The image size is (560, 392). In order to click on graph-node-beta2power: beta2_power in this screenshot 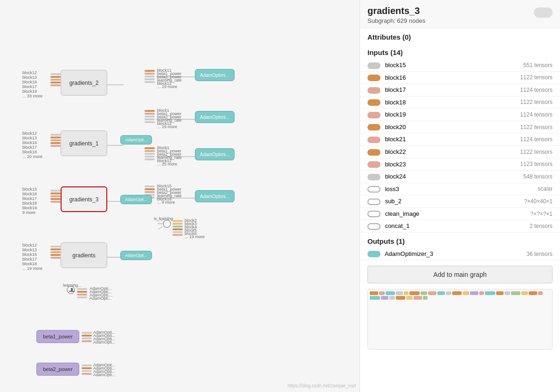, I will do `click(58, 369)`.